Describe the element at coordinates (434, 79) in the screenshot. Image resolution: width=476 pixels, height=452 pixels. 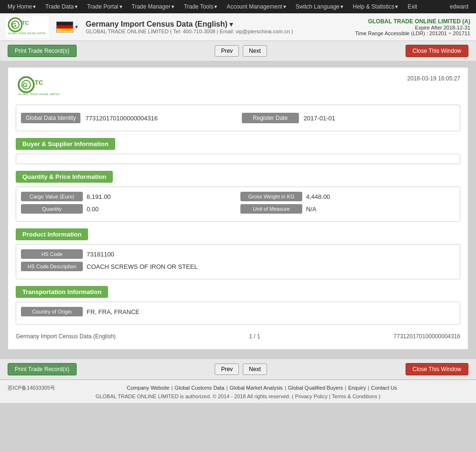
I see `record-timestamp: 2018-03-19 16:05:27` at that location.